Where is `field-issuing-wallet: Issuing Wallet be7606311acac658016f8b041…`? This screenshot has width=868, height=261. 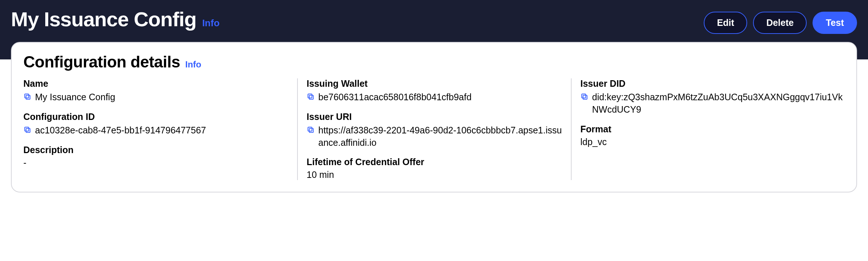
field-issuing-wallet: Issuing Wallet be7606311acac658016f8b041… is located at coordinates (434, 91).